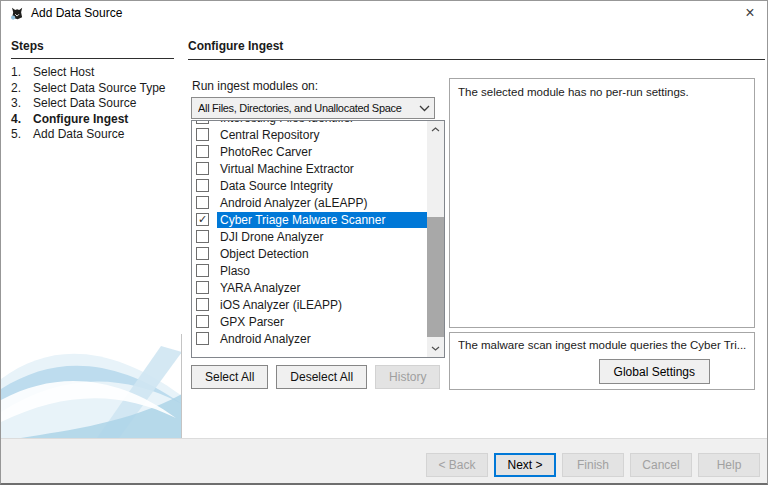  What do you see at coordinates (323, 124) in the screenshot?
I see `module-label: Interesting Files Identifier` at bounding box center [323, 124].